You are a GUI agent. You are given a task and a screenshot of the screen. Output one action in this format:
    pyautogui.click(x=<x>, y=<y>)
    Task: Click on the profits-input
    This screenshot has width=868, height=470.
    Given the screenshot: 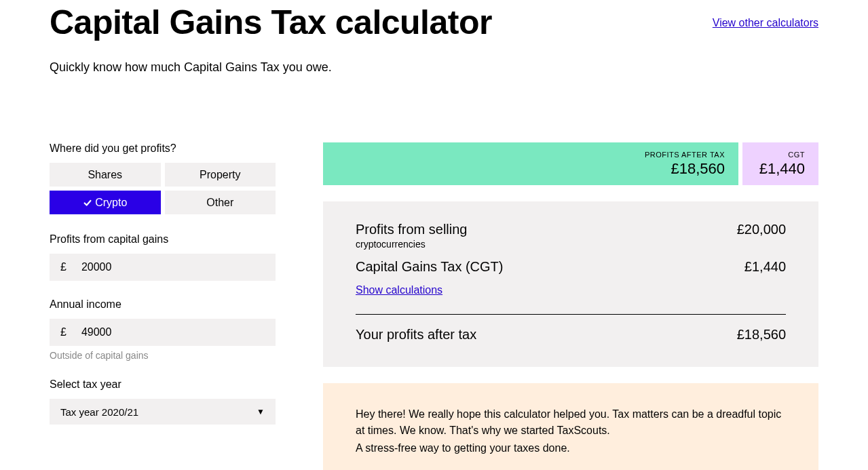 What is the action you would take?
    pyautogui.click(x=173, y=267)
    